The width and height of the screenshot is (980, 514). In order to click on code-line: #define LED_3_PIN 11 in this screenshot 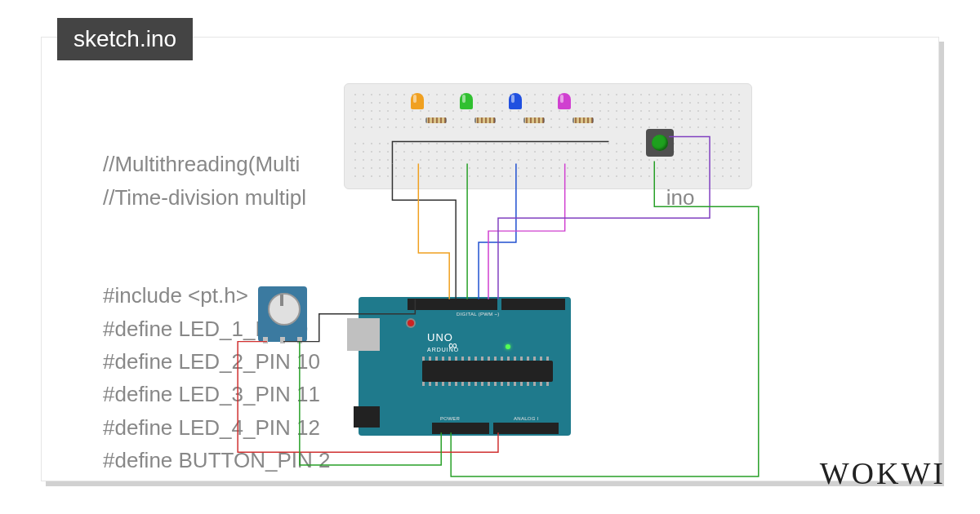, I will do `click(212, 394)`.